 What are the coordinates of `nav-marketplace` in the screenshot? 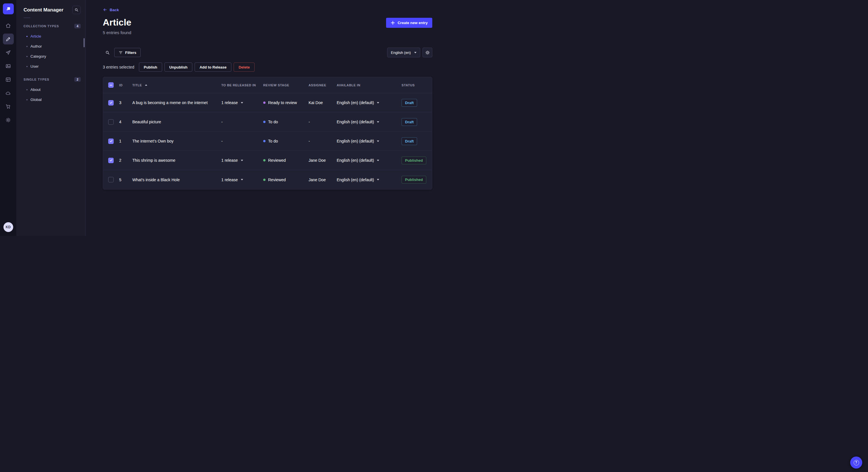 It's located at (8, 106).